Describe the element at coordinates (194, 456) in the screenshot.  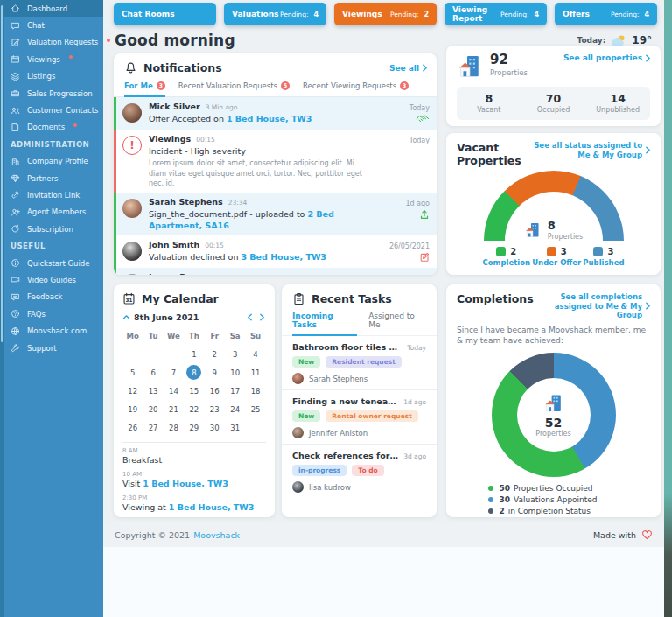
I see `event-item: 8 AM Breakfast` at that location.